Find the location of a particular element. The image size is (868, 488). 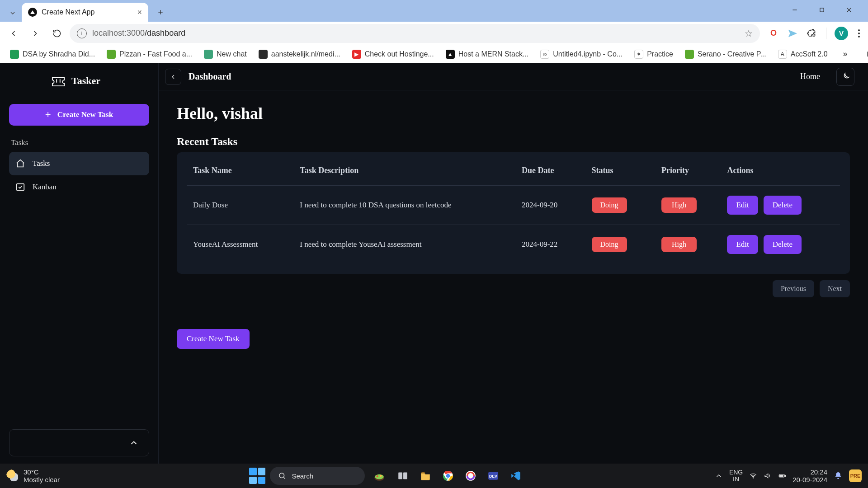

extensions-button is located at coordinates (811, 33).